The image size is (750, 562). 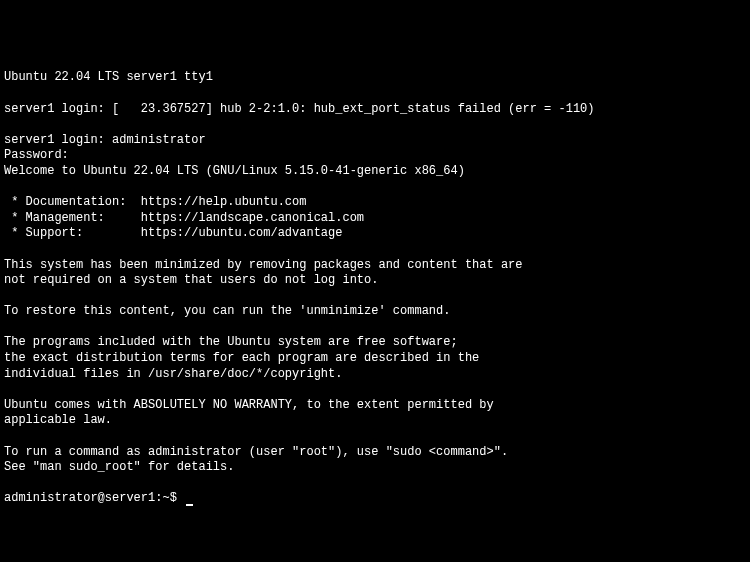 I want to click on minimized-line-2: not required on a system that users do n…, so click(x=191, y=280).